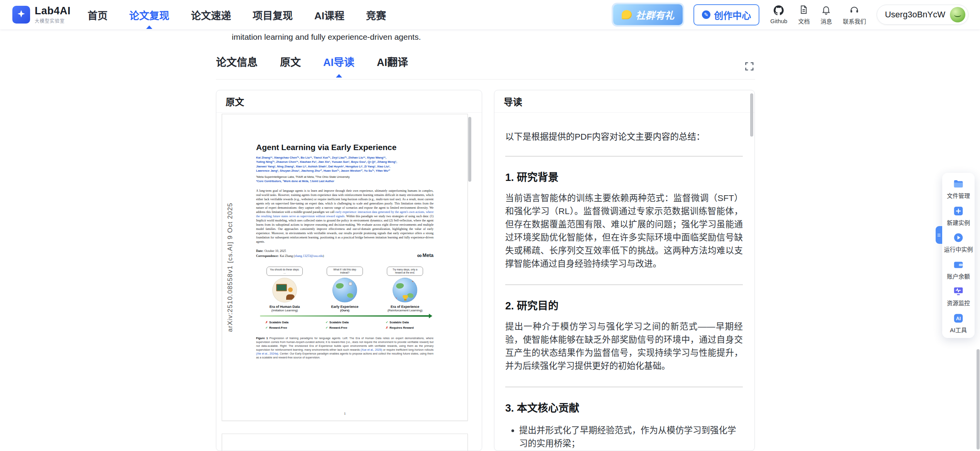 Image resolution: width=980 pixels, height=451 pixels. Describe the element at coordinates (345, 289) in the screenshot. I see `figure-col-early-experience: What if I did this step instead? Early E…` at that location.